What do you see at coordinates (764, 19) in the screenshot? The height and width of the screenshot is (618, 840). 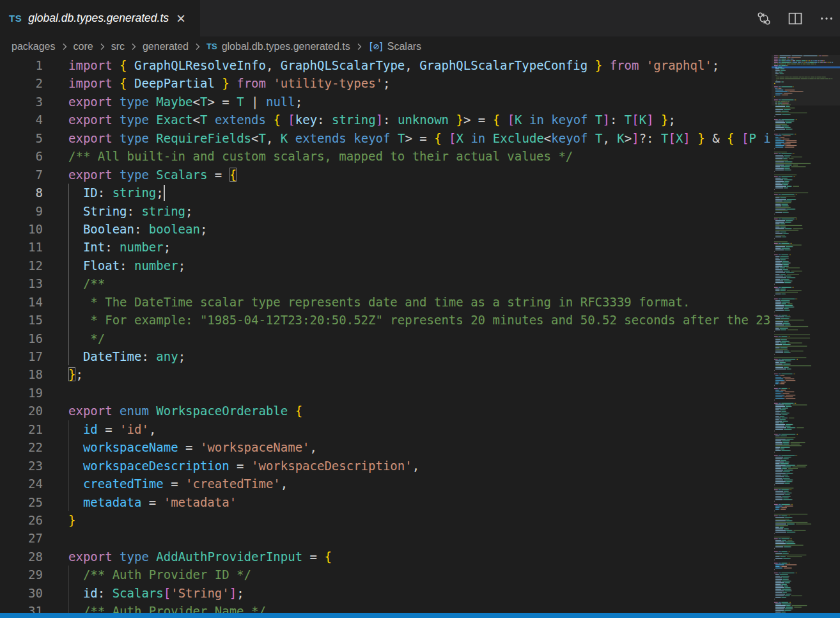 I see `open-changes-icon` at bounding box center [764, 19].